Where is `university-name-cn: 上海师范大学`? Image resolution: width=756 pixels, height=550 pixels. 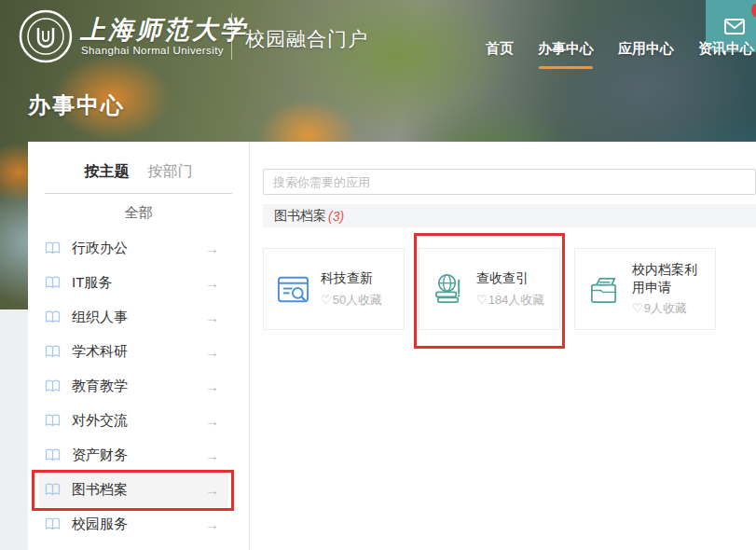 university-name-cn: 上海师范大学 is located at coordinates (164, 30).